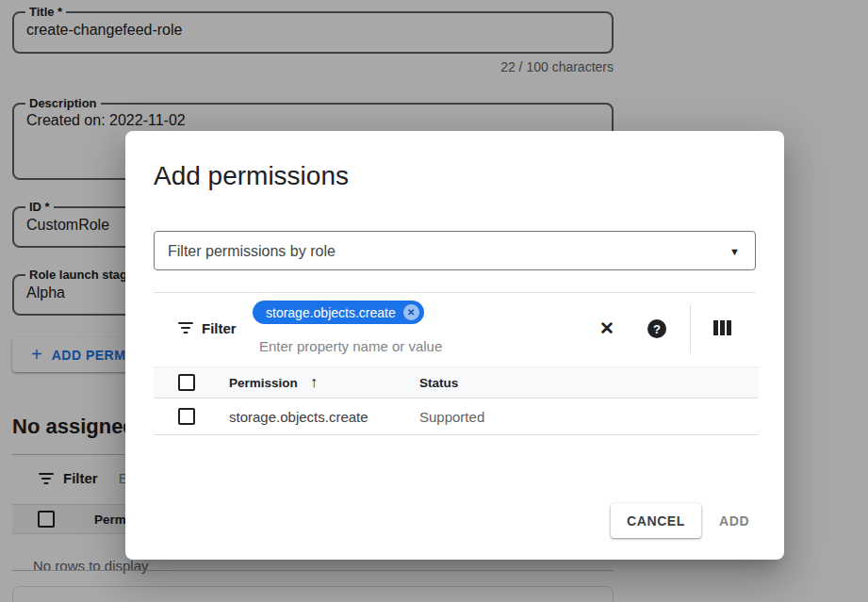 The height and width of the screenshot is (602, 868). Describe the element at coordinates (219, 328) in the screenshot. I see `filter-label: Filter` at that location.